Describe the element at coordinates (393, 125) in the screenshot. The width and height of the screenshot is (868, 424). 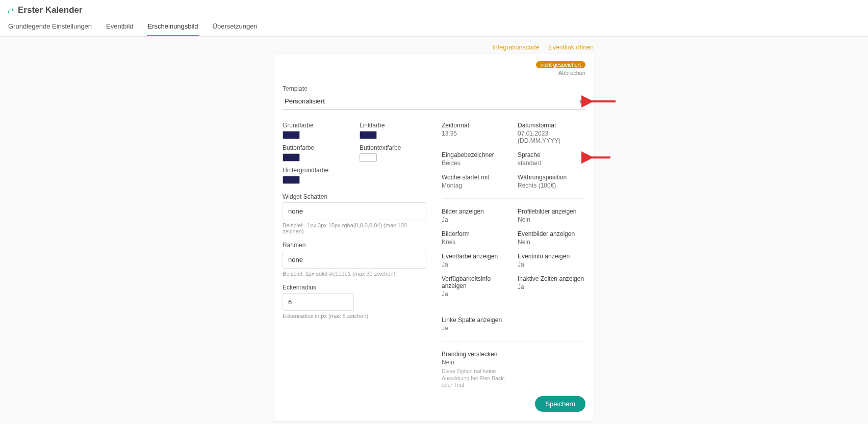
I see `link-color-label: Linkfarbe` at that location.